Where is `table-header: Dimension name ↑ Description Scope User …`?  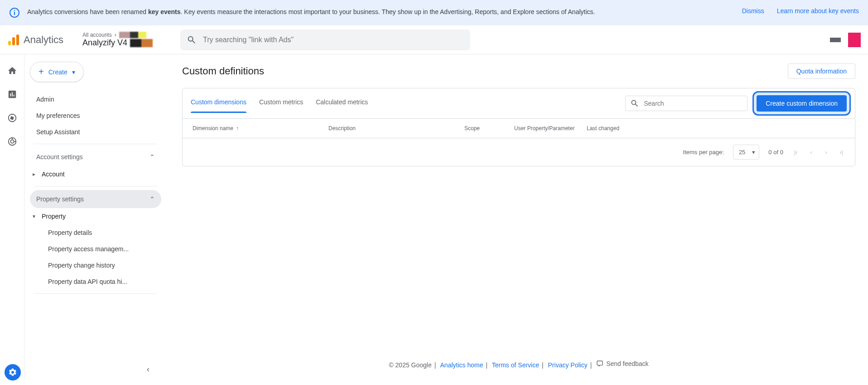 table-header: Dimension name ↑ Description Scope User … is located at coordinates (519, 128).